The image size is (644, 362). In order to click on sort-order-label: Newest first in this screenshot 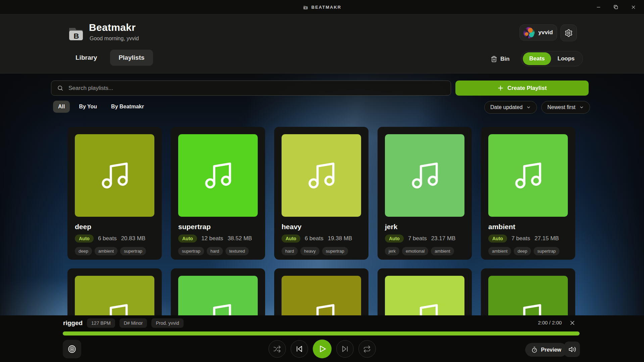, I will do `click(561, 107)`.